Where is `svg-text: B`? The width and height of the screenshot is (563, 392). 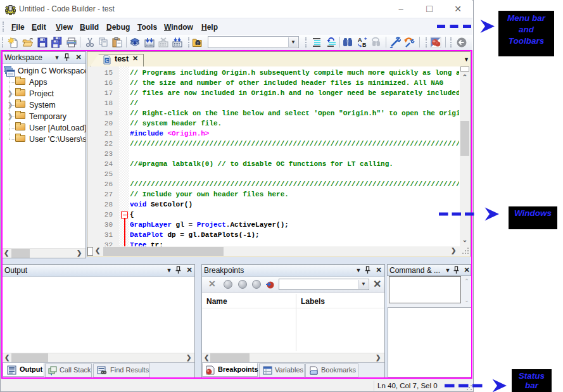
svg-text: B is located at coordinates (365, 45).